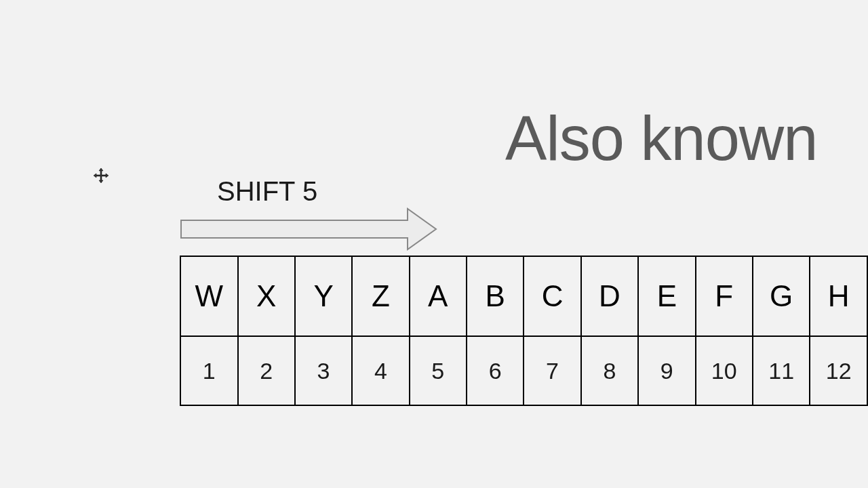 The height and width of the screenshot is (488, 868). What do you see at coordinates (380, 296) in the screenshot?
I see `letter-cell: Z` at bounding box center [380, 296].